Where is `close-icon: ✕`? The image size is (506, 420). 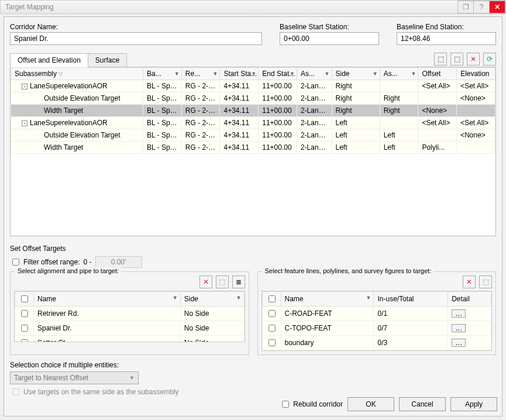 close-icon: ✕ is located at coordinates (497, 7).